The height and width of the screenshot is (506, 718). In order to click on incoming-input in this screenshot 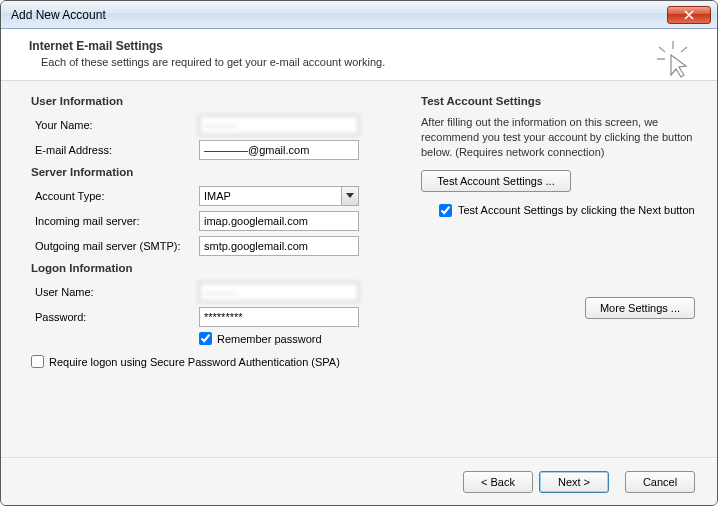, I will do `click(279, 221)`.